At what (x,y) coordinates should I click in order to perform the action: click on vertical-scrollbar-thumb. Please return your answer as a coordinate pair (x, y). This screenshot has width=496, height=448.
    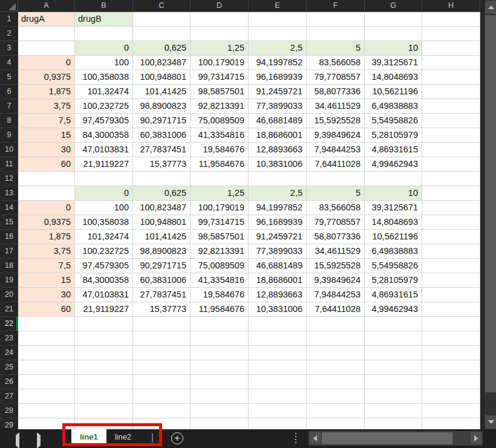
    Looking at the image, I should click on (491, 204).